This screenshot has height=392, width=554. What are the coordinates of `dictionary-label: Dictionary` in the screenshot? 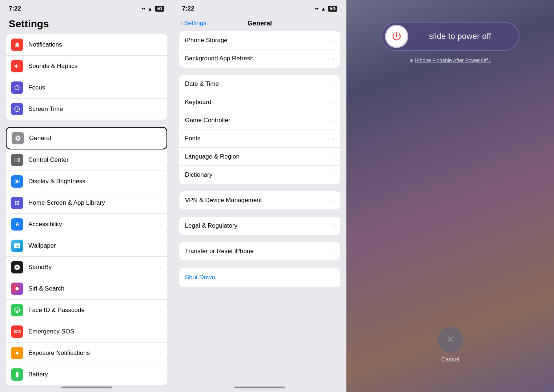 It's located at (259, 175).